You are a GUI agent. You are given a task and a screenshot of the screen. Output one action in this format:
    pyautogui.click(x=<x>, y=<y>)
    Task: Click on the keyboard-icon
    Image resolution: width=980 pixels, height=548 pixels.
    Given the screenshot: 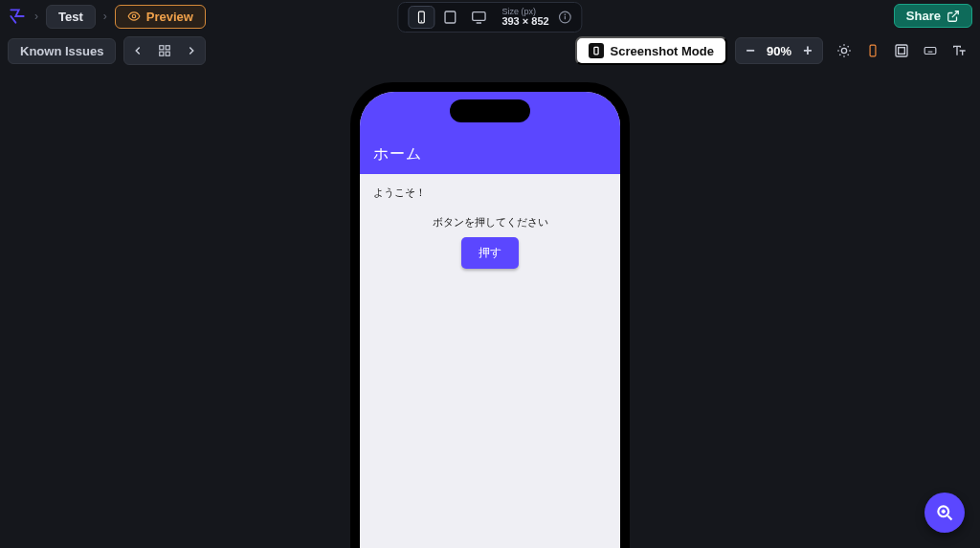 What is the action you would take?
    pyautogui.click(x=930, y=51)
    